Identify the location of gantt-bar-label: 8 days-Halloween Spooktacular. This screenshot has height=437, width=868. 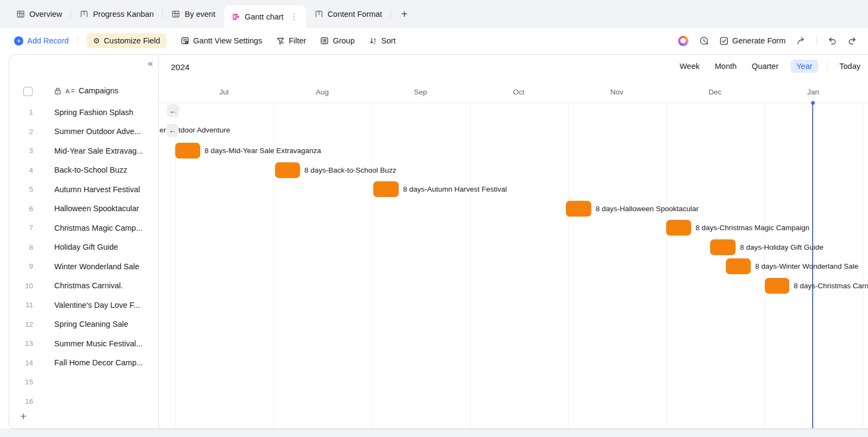
(647, 208).